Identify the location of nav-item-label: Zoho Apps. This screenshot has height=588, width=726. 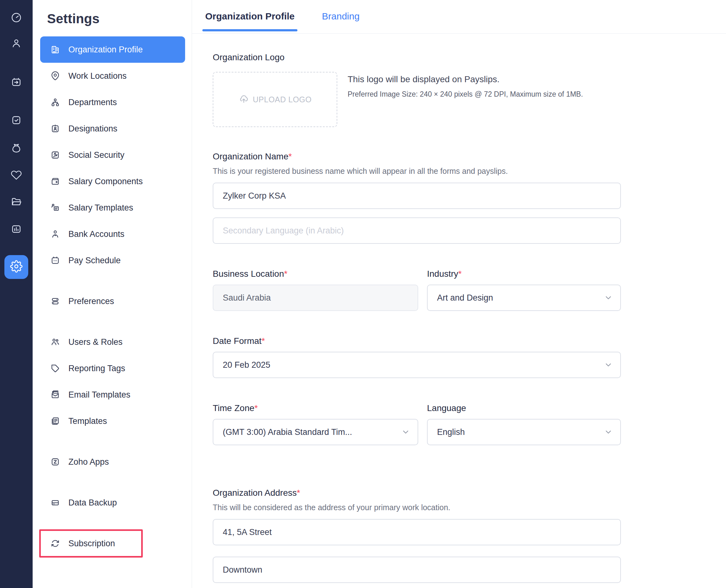
(89, 462).